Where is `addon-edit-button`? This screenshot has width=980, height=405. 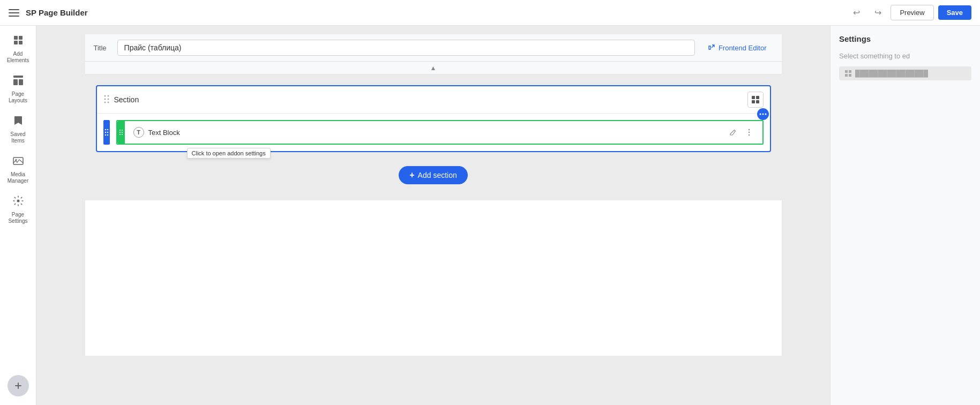
addon-edit-button is located at coordinates (733, 132).